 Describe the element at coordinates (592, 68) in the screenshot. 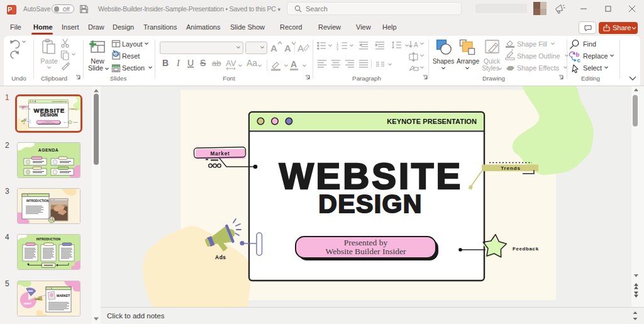

I see `svg-text: Select` at that location.